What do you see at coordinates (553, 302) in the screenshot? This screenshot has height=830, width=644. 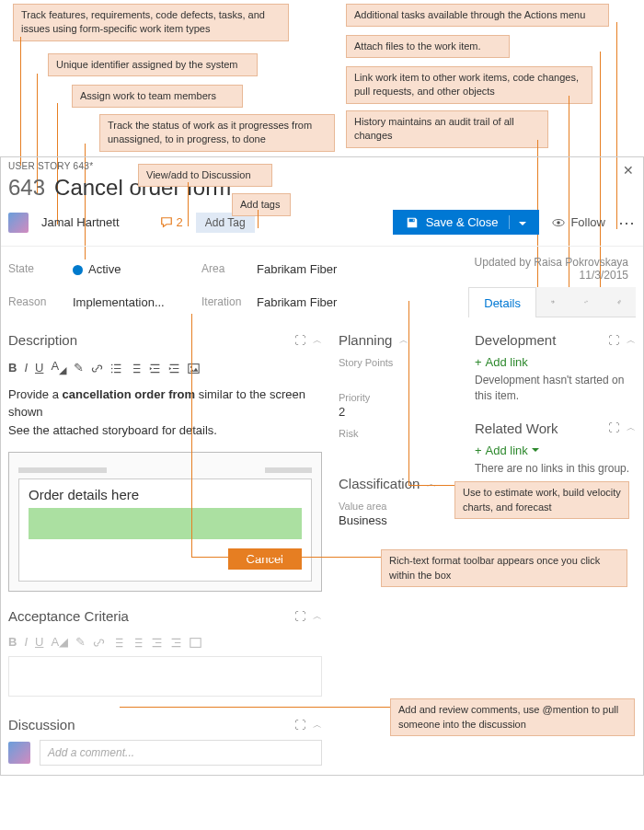 I see `history-icon` at bounding box center [553, 302].